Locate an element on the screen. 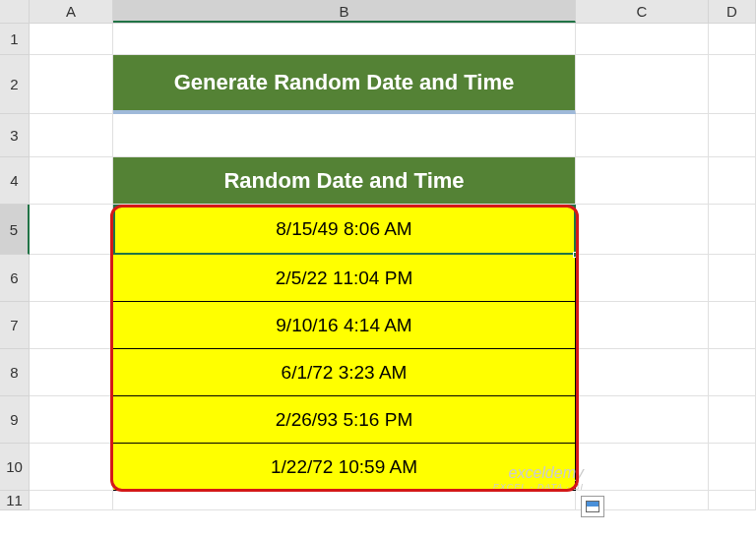 Image resolution: width=756 pixels, height=537 pixels. row-10: 10 1/22/72 10:59 AM is located at coordinates (378, 467).